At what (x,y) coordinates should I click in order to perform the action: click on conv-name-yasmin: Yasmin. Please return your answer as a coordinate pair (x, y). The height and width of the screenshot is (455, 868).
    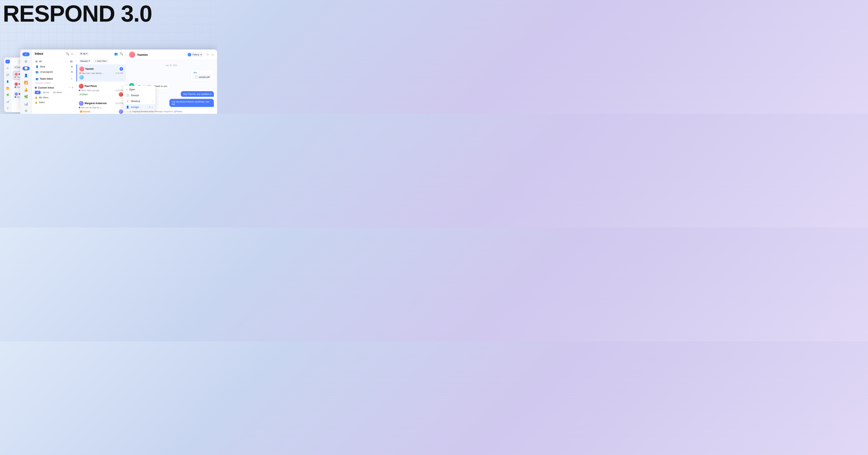
    Looking at the image, I should click on (90, 69).